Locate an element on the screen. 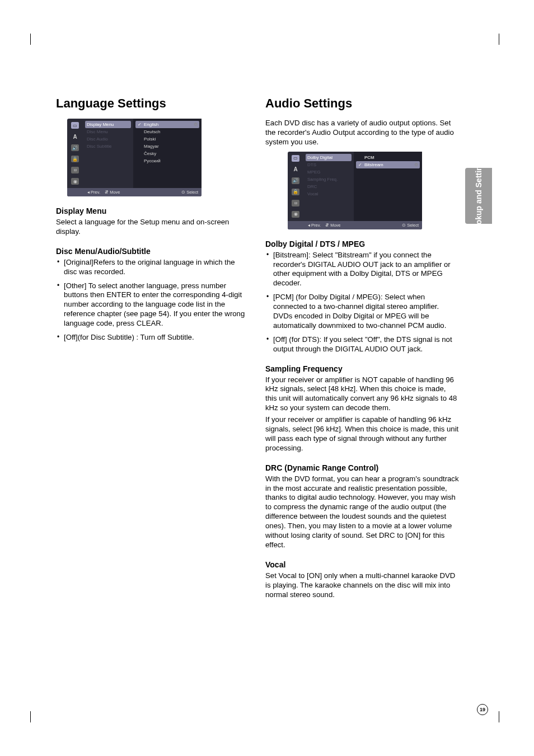 Image resolution: width=534 pixels, height=756 pixels. osd-menu-item: MPEG is located at coordinates (329, 172).